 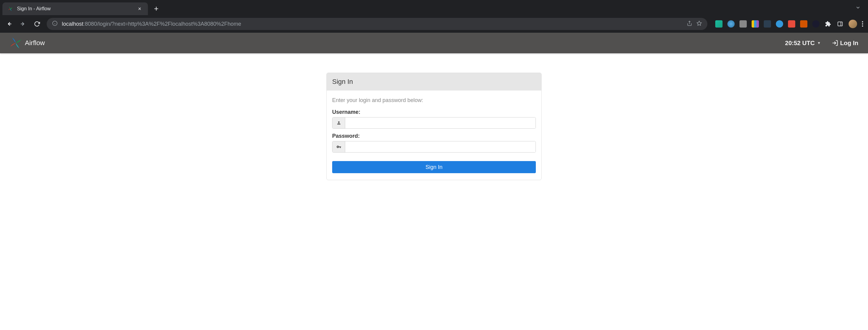 What do you see at coordinates (434, 147) in the screenshot?
I see `password-input-group` at bounding box center [434, 147].